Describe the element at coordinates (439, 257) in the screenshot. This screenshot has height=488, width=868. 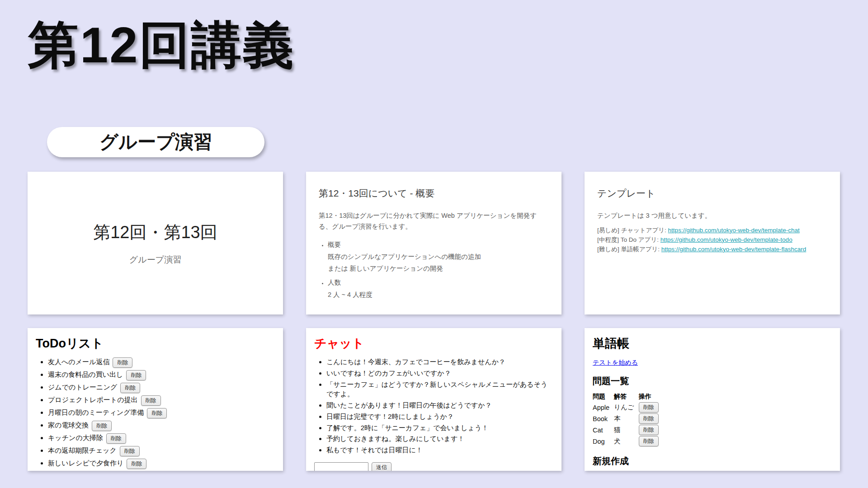
I see `overview-bullet-item: 概要既存のシンプルなアプリケーションへの機能の追加または 新しいアプリケーション…` at that location.